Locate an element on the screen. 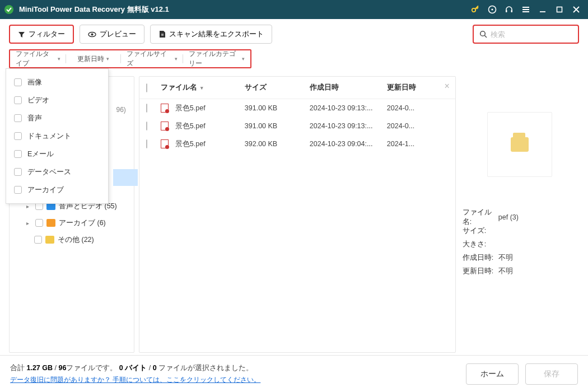  filter-button: フィルター is located at coordinates (41, 34).